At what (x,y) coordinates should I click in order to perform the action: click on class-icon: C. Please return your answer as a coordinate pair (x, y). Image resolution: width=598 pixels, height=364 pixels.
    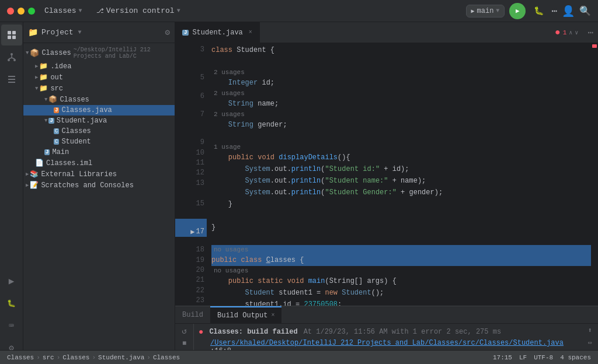
    Looking at the image, I should click on (56, 142).